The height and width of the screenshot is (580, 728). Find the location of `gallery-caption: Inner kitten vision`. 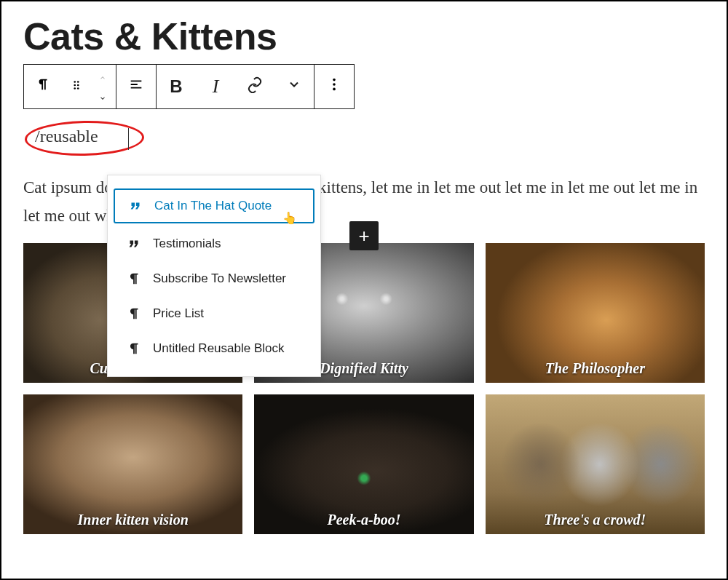

gallery-caption: Inner kitten vision is located at coordinates (132, 520).